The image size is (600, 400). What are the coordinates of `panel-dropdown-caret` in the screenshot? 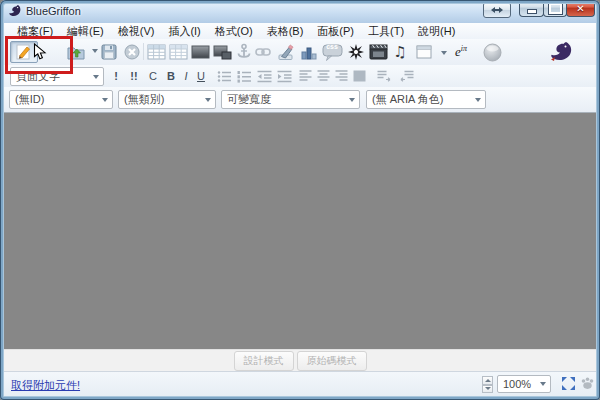 It's located at (444, 53).